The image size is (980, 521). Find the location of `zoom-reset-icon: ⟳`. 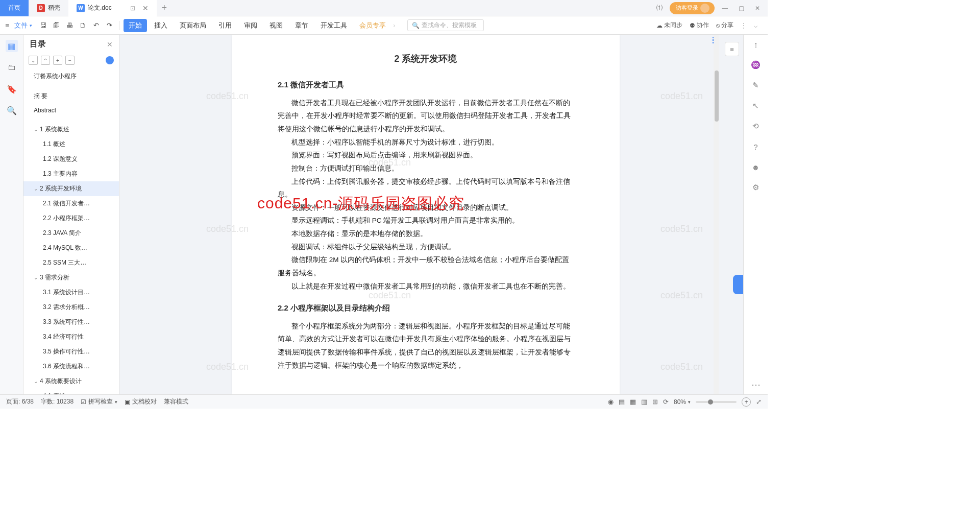

zoom-reset-icon: ⟳ is located at coordinates (666, 401).